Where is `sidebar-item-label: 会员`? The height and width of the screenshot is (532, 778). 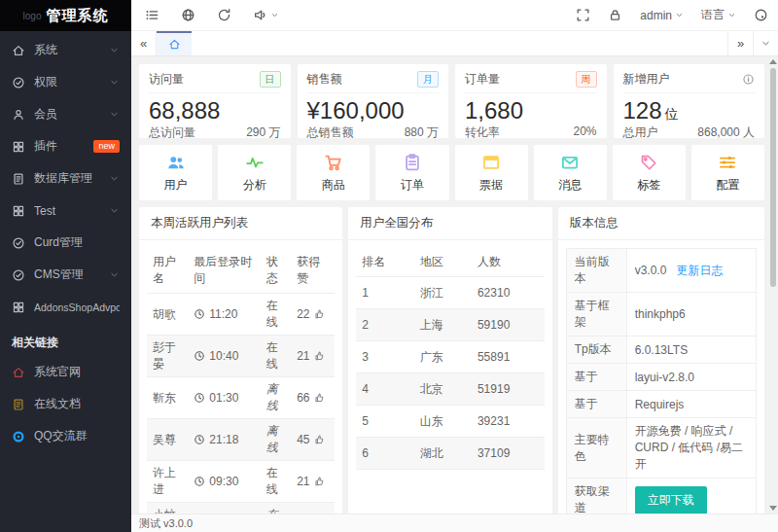
sidebar-item-label: 会员 is located at coordinates (72, 115).